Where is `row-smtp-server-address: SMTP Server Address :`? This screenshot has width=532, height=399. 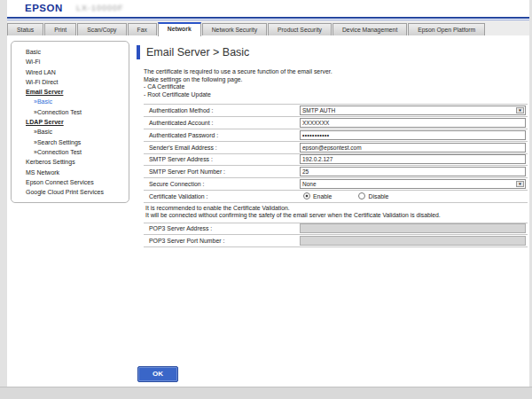 row-smtp-server-address: SMTP Server Address : is located at coordinates (335, 160).